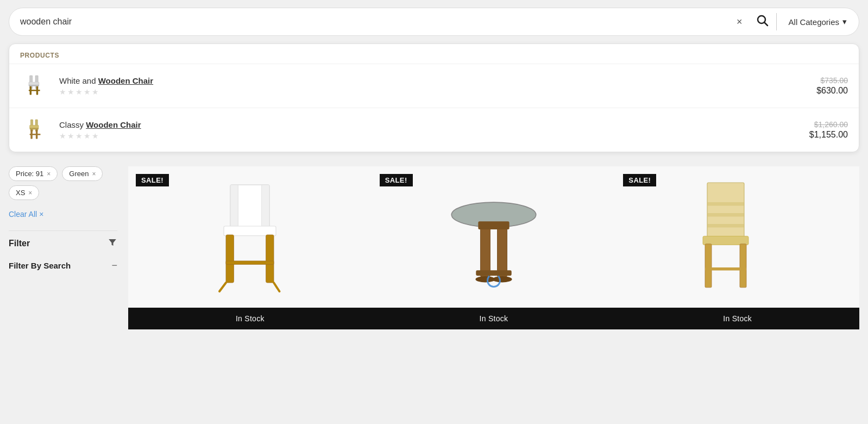  Describe the element at coordinates (250, 319) in the screenshot. I see `in-stock-bar-1: In Stock` at that location.